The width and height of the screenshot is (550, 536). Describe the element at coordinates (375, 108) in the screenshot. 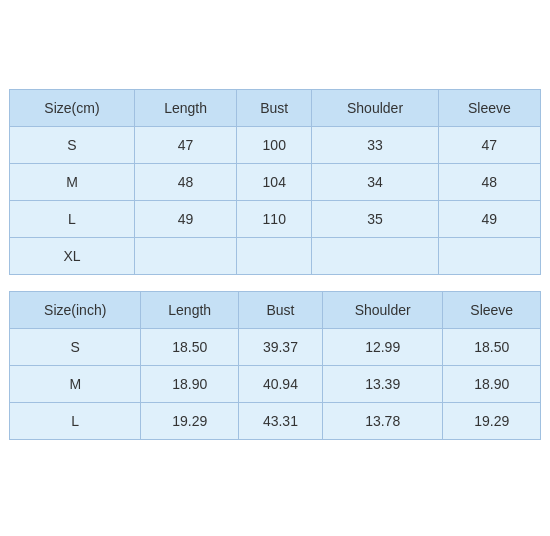

I see `cm-col-shoulder: Shoulder` at that location.